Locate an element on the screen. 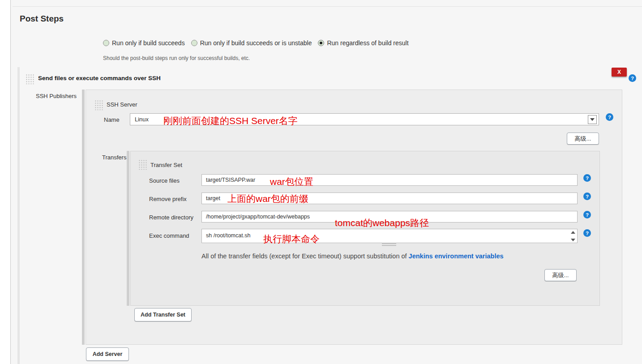 This screenshot has width=642, height=364. remove-prefix-input is located at coordinates (389, 198).